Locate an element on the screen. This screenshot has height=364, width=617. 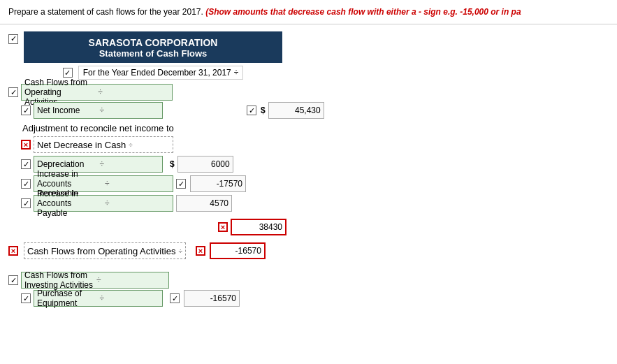
net-decrease-row: × Net Decrease in Cash ÷ is located at coordinates (314, 145).